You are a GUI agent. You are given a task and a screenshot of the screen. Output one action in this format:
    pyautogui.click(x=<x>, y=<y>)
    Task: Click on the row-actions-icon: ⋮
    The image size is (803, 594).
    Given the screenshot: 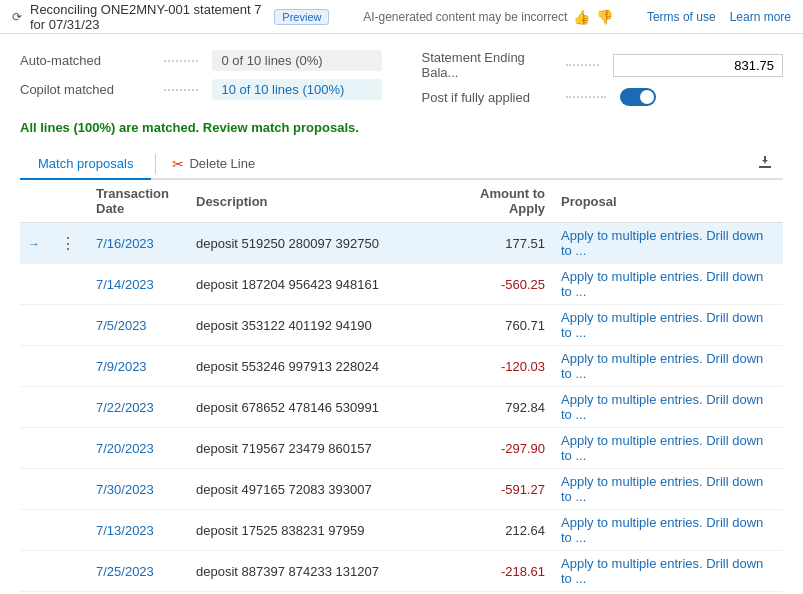 What is the action you would take?
    pyautogui.click(x=68, y=244)
    